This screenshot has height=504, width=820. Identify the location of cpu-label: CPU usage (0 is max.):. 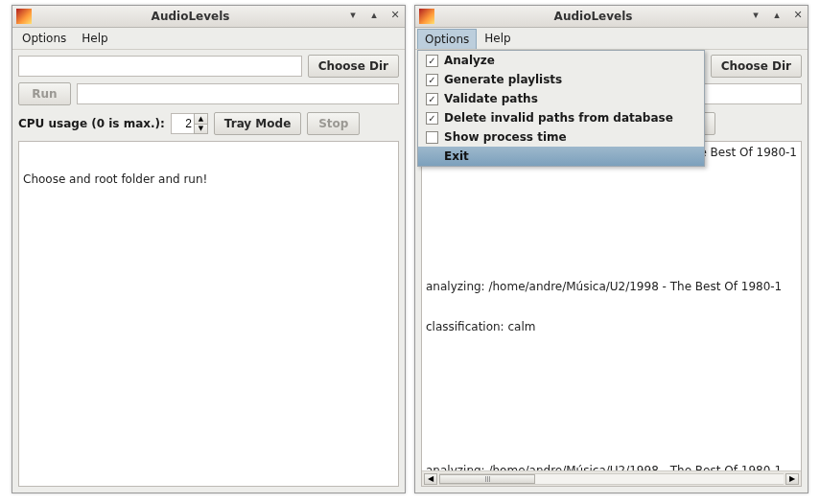
(92, 124).